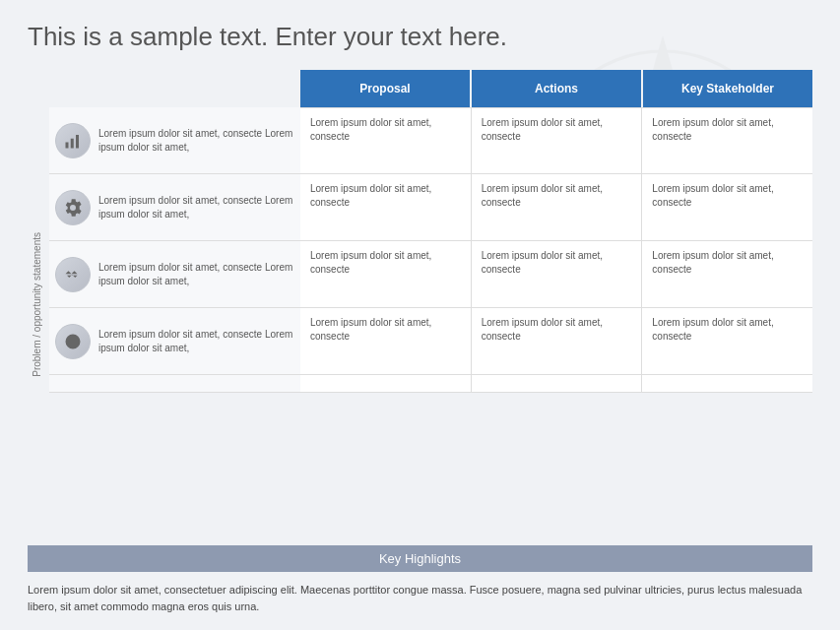 The height and width of the screenshot is (630, 840). Describe the element at coordinates (37, 305) in the screenshot. I see `vertical-label: Problem / opportunity statements` at that location.